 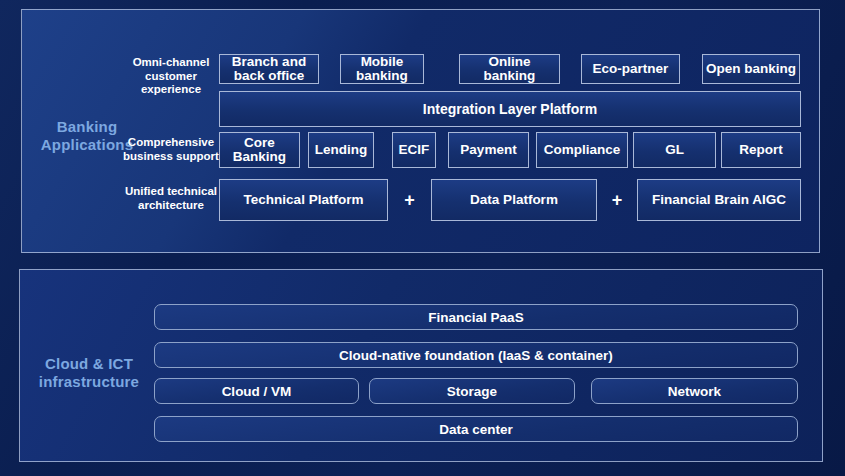 I want to click on box-core-banking: Core Banking, so click(x=260, y=150).